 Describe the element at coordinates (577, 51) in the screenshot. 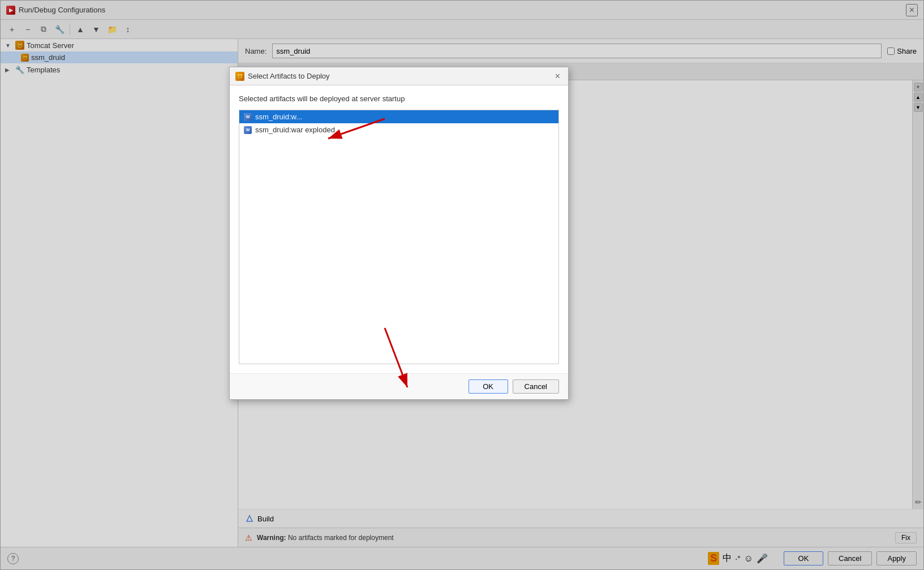

I see `name-input` at that location.